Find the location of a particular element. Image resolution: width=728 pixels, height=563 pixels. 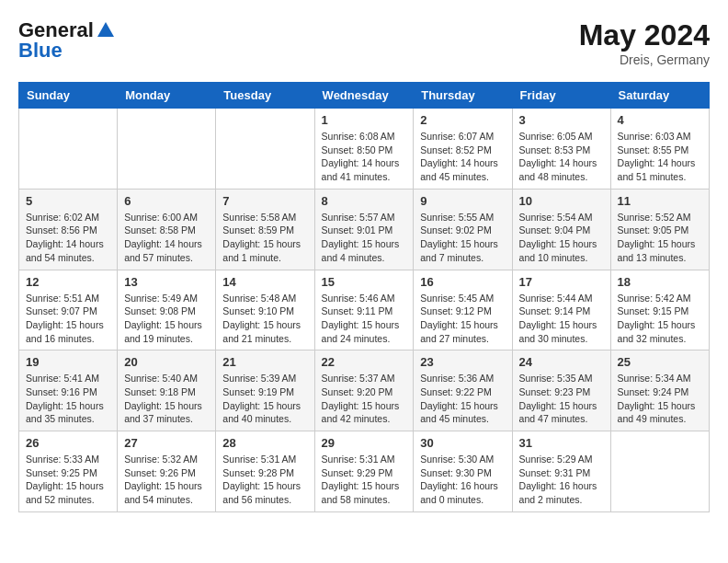

day-info: Sunrise: 5:35 AMSunset: 9:23 PMDaylight:… is located at coordinates (562, 399).